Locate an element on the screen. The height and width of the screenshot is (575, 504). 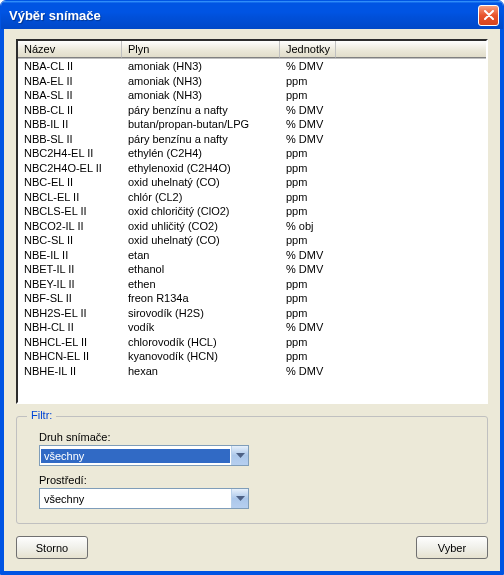
sensor-type-value: všechny is located at coordinates (136, 456).